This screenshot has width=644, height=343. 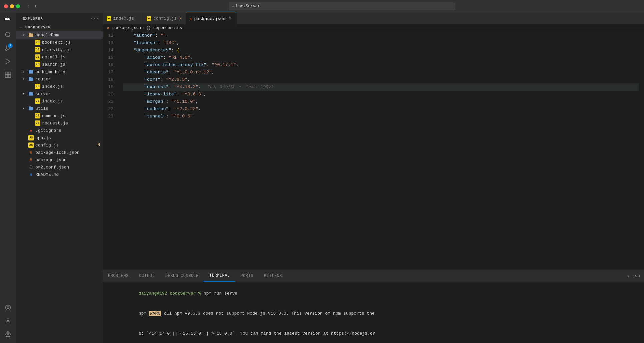 What do you see at coordinates (25, 79) in the screenshot?
I see `router-arrow: ▾` at bounding box center [25, 79].